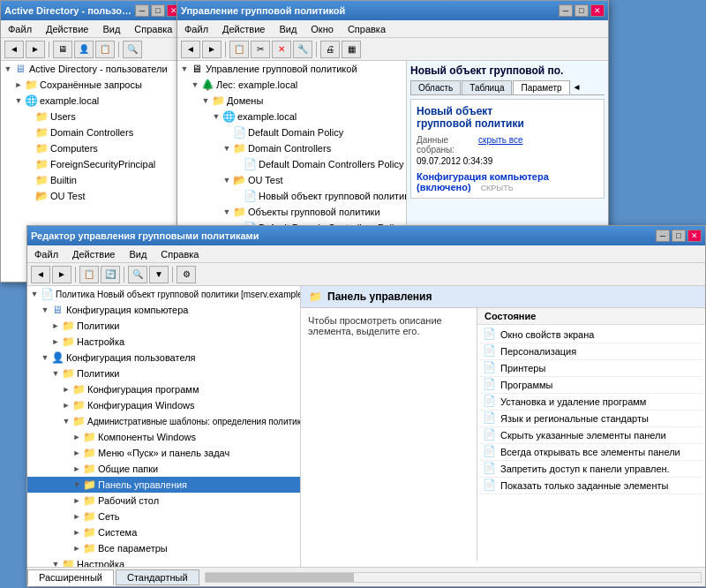 Image resolution: width=706 pixels, height=588 pixels. Describe the element at coordinates (164, 548) in the screenshot. I see `gpe-all-params: ► 📁 Все параметры` at that location.